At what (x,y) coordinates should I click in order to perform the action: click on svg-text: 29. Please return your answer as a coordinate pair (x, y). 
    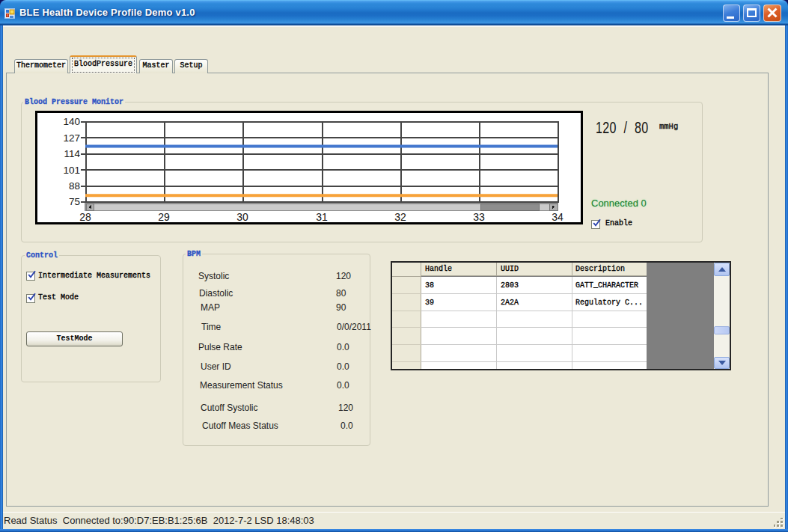
    Looking at the image, I should click on (164, 217).